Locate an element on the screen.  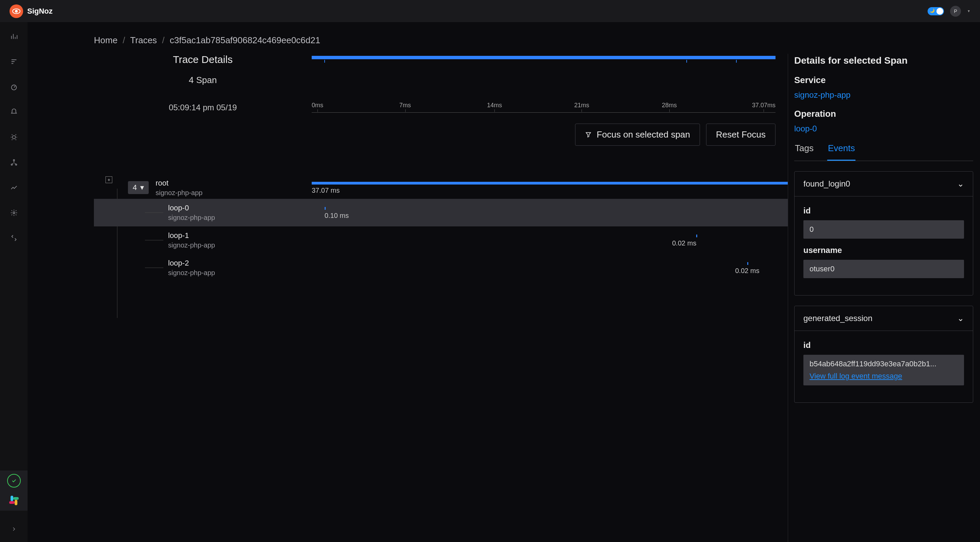
event-name: generated_session is located at coordinates (838, 318).